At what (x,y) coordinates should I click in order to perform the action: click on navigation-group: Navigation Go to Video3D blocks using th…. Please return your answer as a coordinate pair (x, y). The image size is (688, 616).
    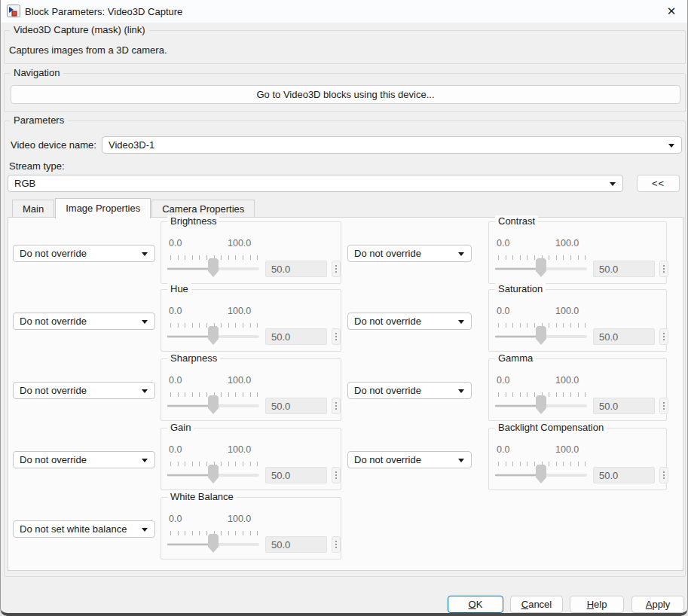
    Looking at the image, I should click on (345, 93).